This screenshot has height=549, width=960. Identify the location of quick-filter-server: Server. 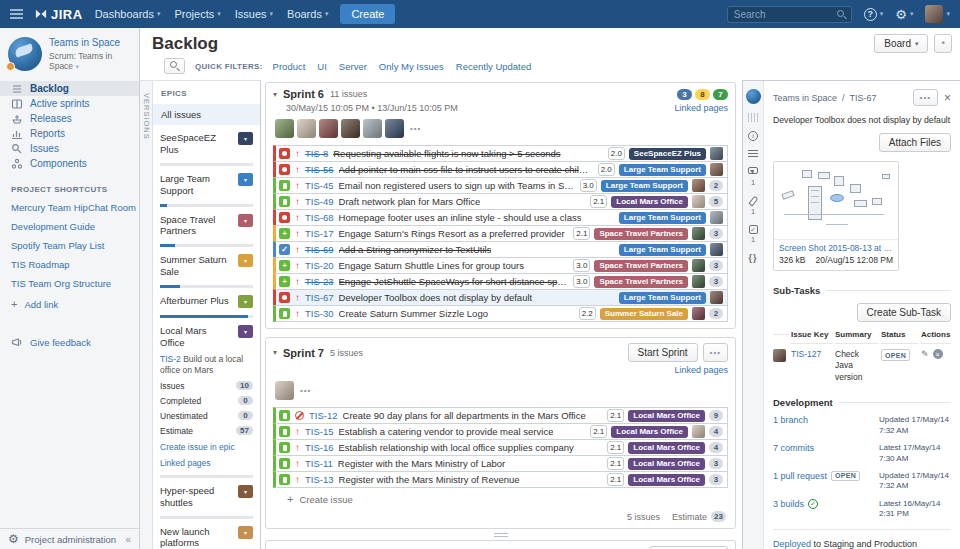
(353, 66).